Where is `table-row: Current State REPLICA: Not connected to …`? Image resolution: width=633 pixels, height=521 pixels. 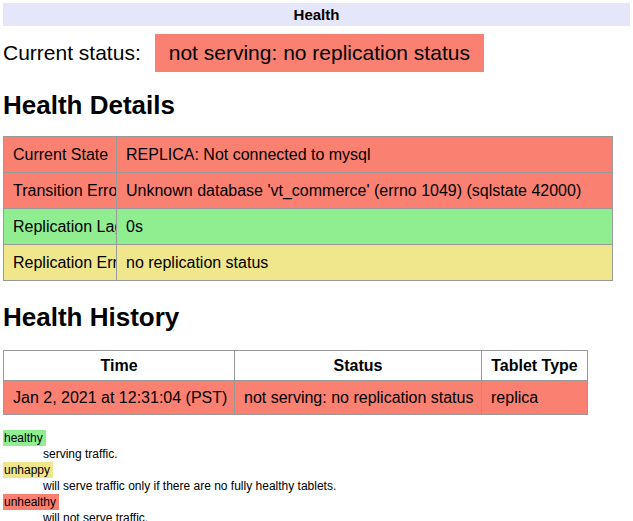
table-row: Current State REPLICA: Not connected to … is located at coordinates (308, 155).